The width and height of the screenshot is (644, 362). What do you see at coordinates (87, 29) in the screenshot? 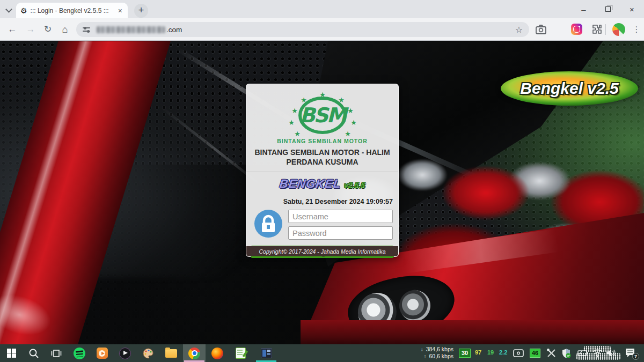
I see `site-settings-icon` at bounding box center [87, 29].